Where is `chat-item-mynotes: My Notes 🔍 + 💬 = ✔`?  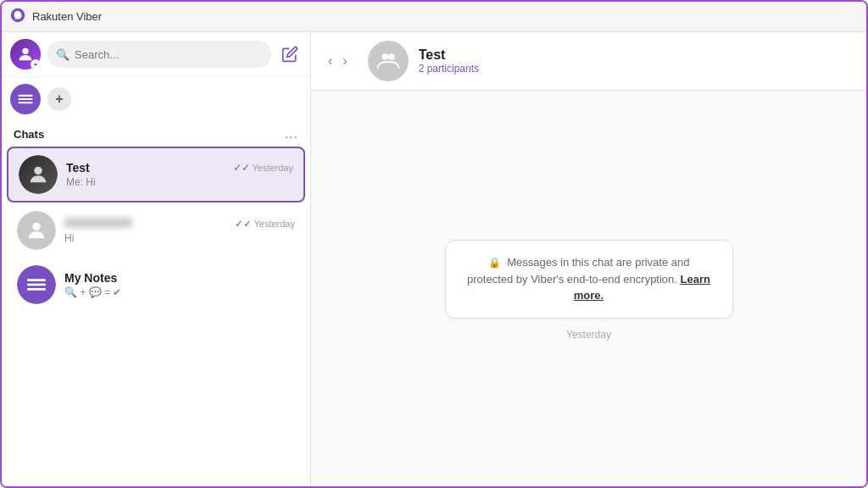
chat-item-mynotes: My Notes 🔍 + 💬 = ✔ is located at coordinates (156, 285).